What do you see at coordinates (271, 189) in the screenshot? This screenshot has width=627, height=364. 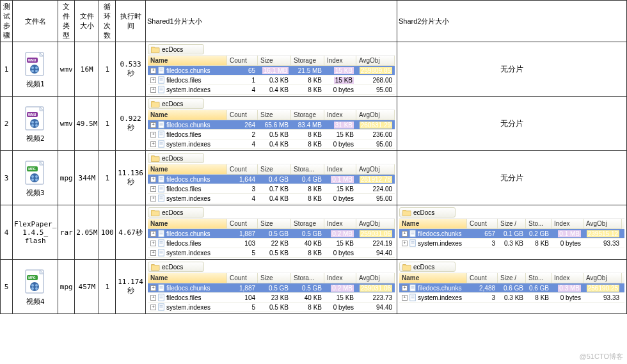 I see `grid-row: +filedocs.files30.7 KB8 KB15 KB224.00` at bounding box center [271, 189].